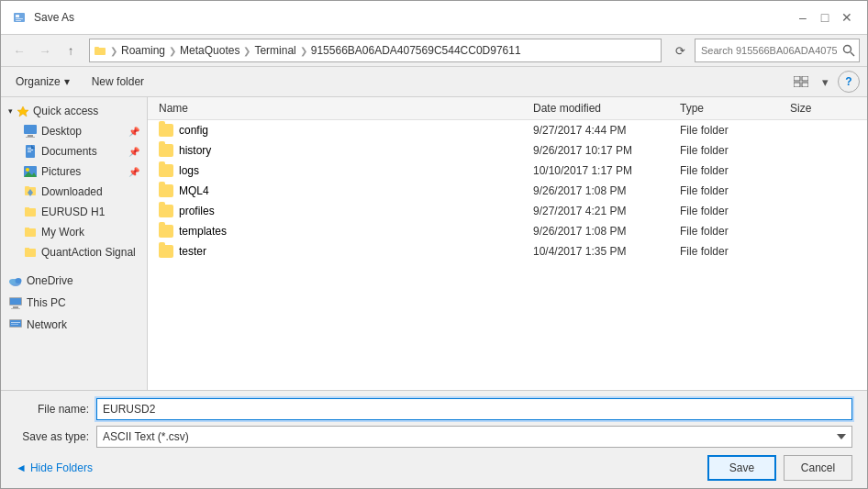  I want to click on pictures-icon, so click(30, 172).